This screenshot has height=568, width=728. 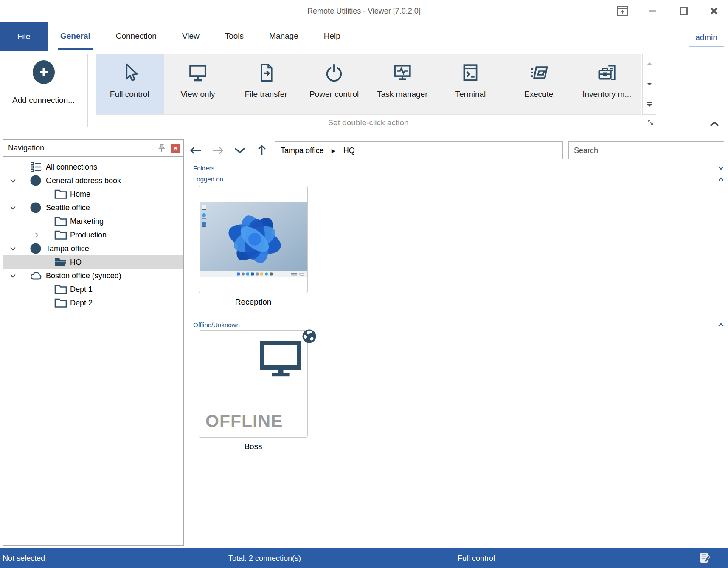 What do you see at coordinates (419, 150) in the screenshot?
I see `breadcrumb: Tampa office ▶ HQ` at bounding box center [419, 150].